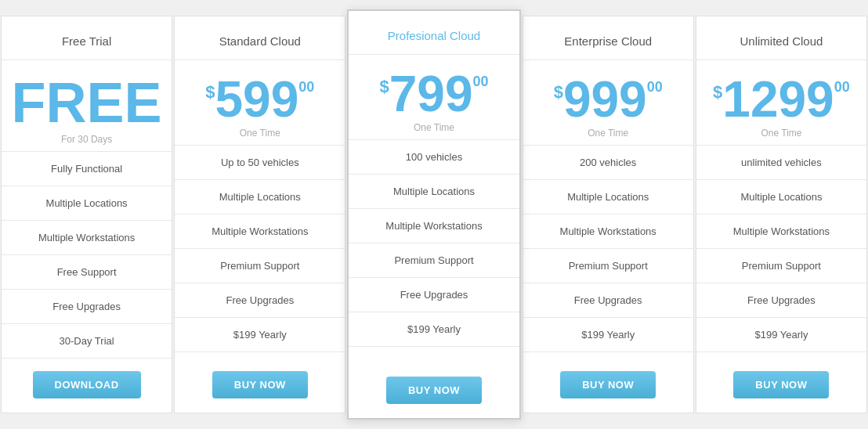 The image size is (868, 429). What do you see at coordinates (434, 192) in the screenshot?
I see `feature-professional-cloud-1: Multiple Locations` at bounding box center [434, 192].